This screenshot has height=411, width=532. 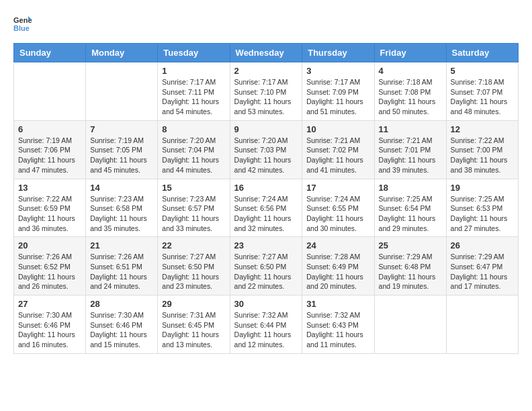 What do you see at coordinates (122, 156) in the screenshot?
I see `day-detail: Sunrise: 7:19 AM Sunset: 7:05 PM Dayligh…` at bounding box center [122, 156].